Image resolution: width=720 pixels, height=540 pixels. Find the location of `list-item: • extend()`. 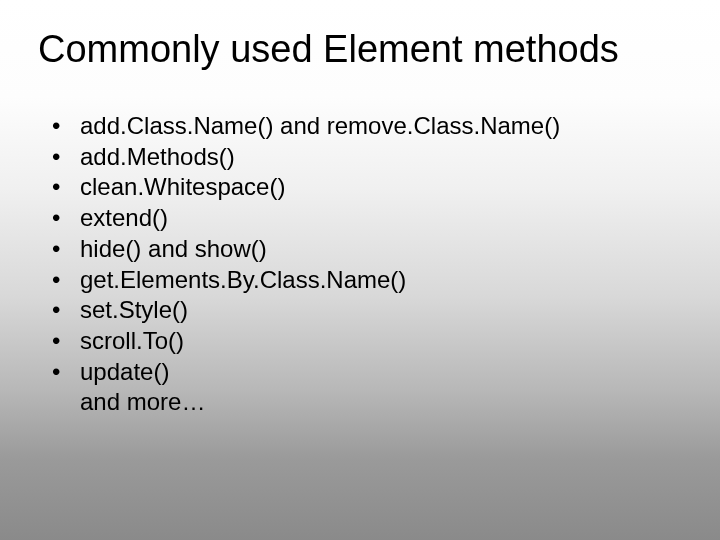

list-item: • extend() is located at coordinates (367, 218).